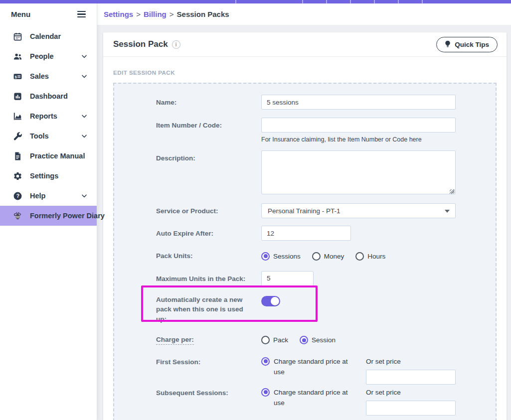  I want to click on service-selected-value: Personal Training - PT-1, so click(304, 211).